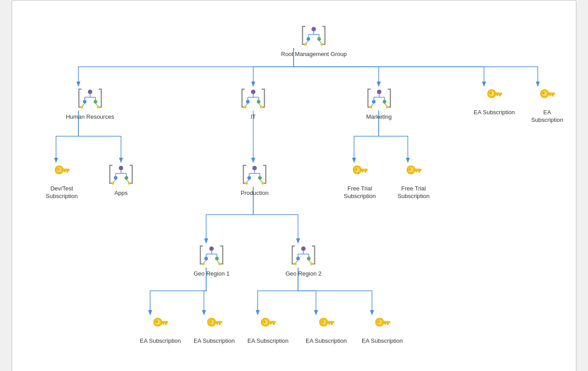 The width and height of the screenshot is (588, 371). Describe the element at coordinates (253, 103) in the screenshot. I see `node-it: IT` at that location.